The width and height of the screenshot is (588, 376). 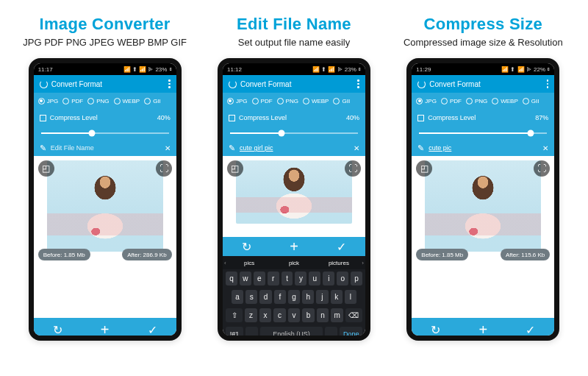 What do you see at coordinates (322, 297) in the screenshot?
I see `key-j: j` at bounding box center [322, 297].